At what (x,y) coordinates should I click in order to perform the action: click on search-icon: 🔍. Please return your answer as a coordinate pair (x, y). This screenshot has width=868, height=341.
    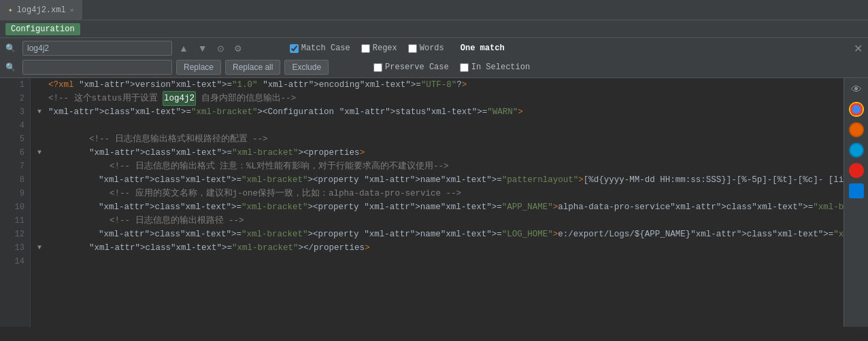
    Looking at the image, I should click on (11, 49).